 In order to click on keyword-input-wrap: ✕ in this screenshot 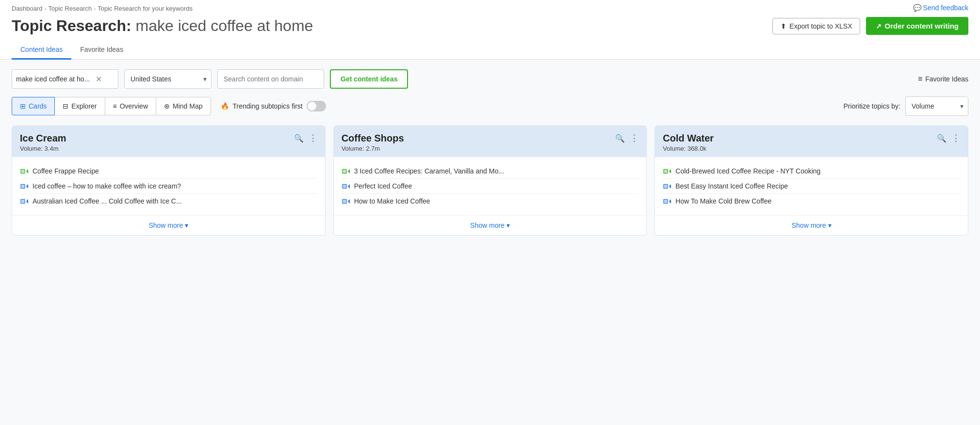, I will do `click(65, 79)`.